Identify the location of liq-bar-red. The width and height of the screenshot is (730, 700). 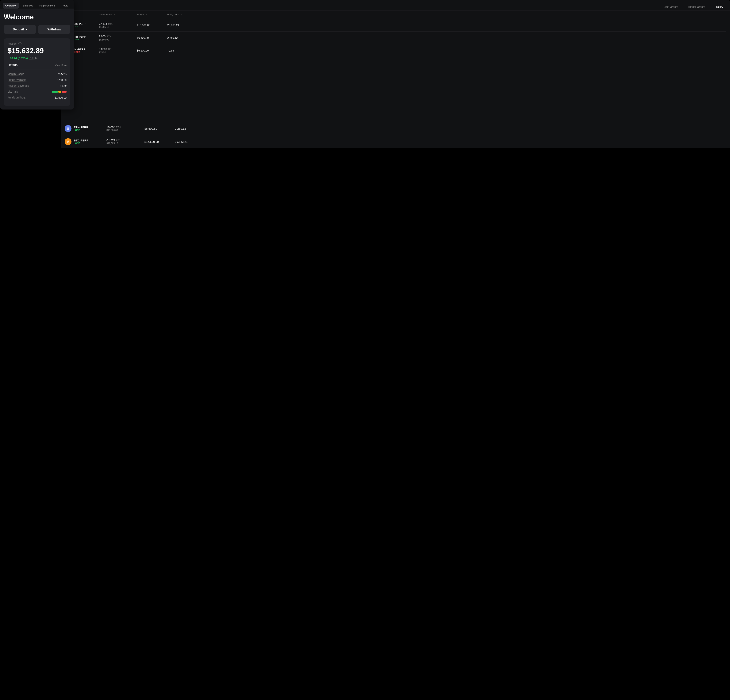
(64, 92).